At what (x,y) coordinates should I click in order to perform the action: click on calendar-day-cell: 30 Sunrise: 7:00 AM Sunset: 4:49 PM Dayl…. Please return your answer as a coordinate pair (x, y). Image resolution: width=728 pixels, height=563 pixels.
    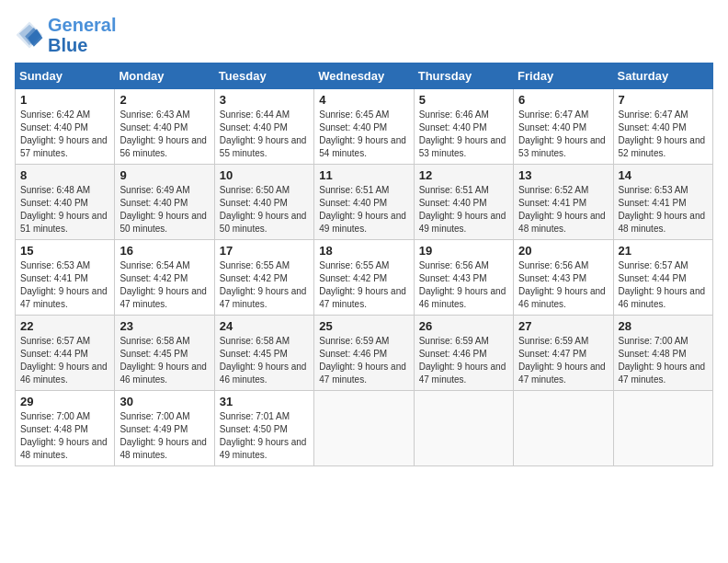
    Looking at the image, I should click on (165, 429).